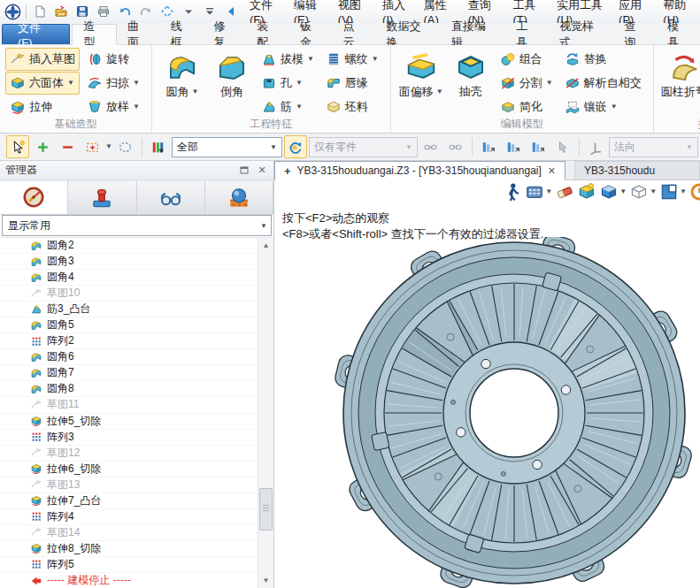  Describe the element at coordinates (563, 147) in the screenshot. I see `graycursor-button` at that location.